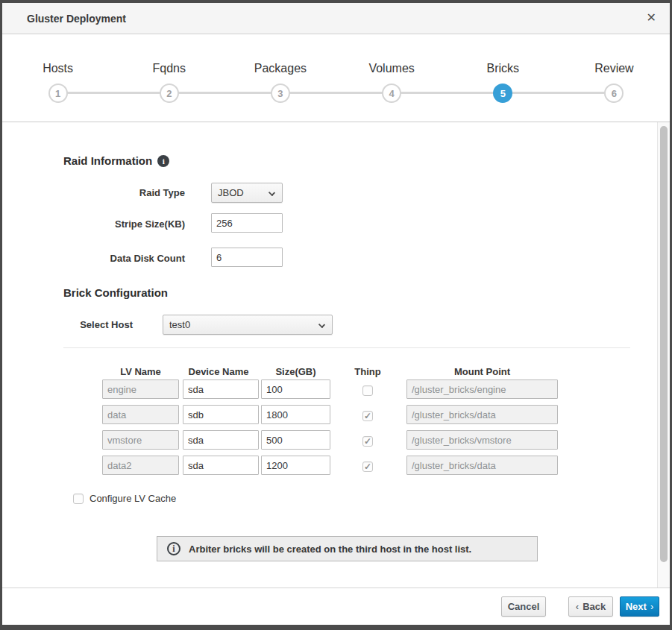  I want to click on configure-lv-cache-row: Configure LV Cache, so click(125, 498).